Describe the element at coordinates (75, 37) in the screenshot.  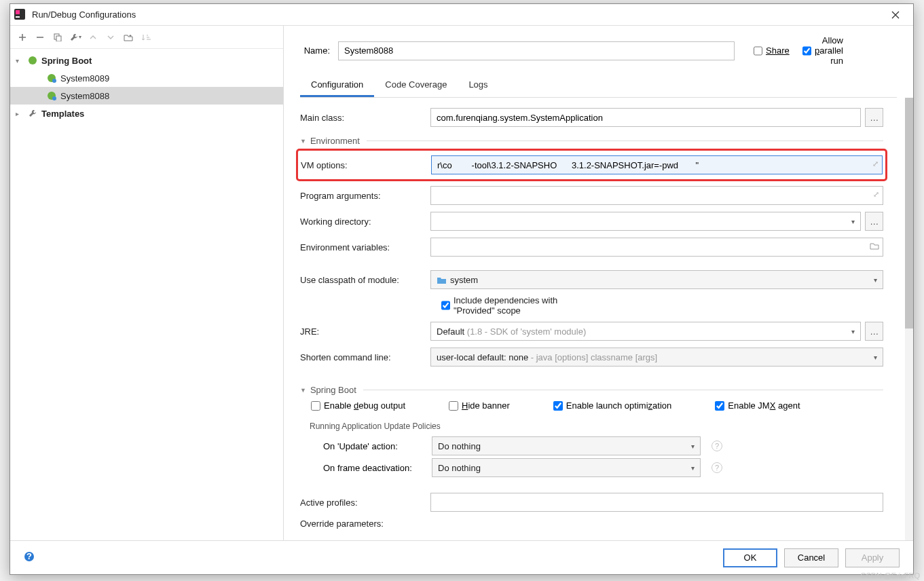
I see `edit-defaults-button: ▾` at that location.